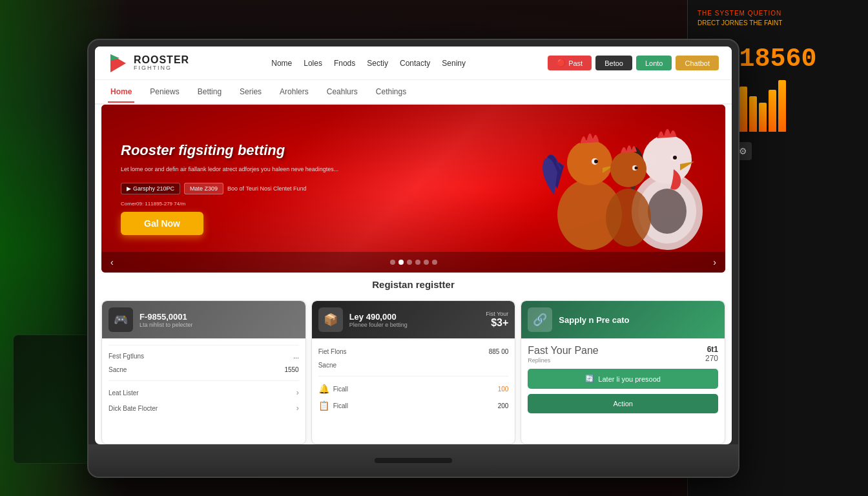 Image resolution: width=868 pixels, height=496 pixels. What do you see at coordinates (204, 408) in the screenshot?
I see `card-1-row-4: Dick Bate Flocter ›` at bounding box center [204, 408].